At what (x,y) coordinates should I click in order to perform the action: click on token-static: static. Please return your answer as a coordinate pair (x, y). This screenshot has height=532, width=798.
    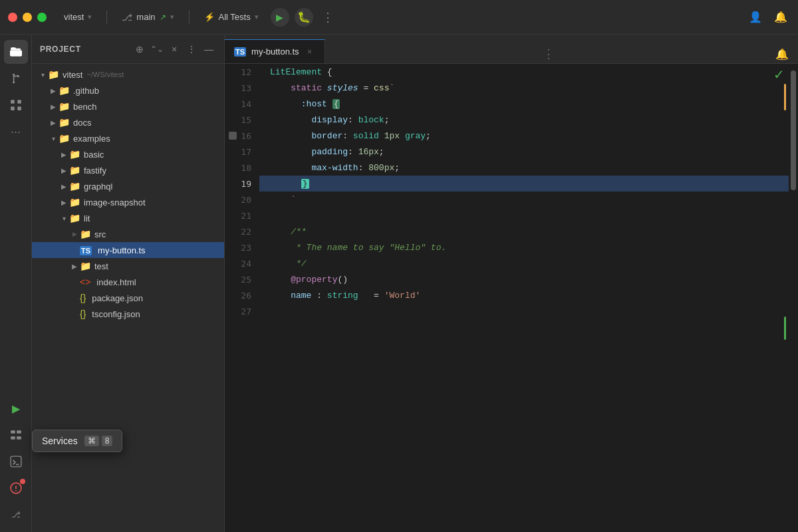
    Looking at the image, I should click on (306, 88).